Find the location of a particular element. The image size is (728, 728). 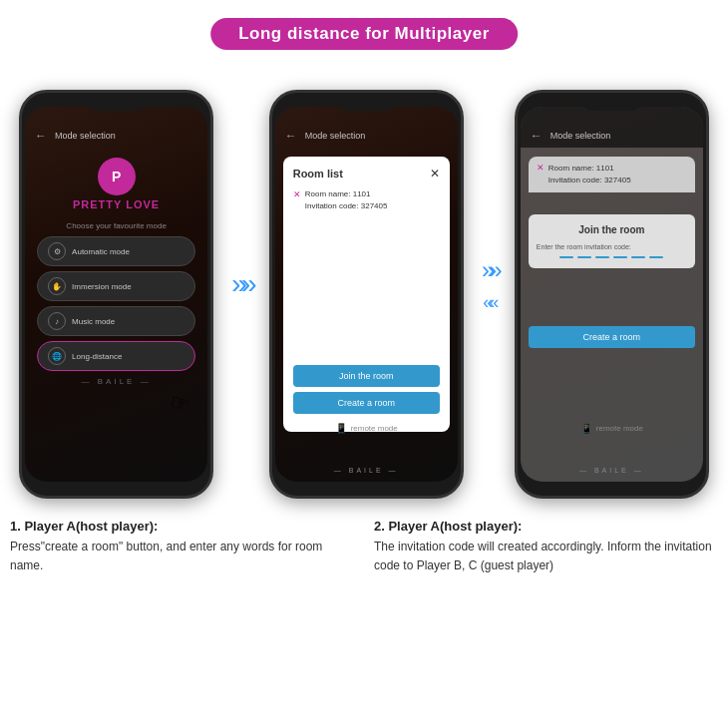

phone-1-topbar: ← Mode selection is located at coordinates (116, 128).